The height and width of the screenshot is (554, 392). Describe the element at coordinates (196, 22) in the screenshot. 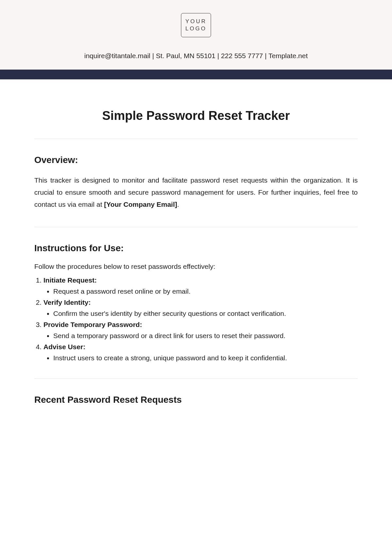

I see `logo-text-line1: YOUR` at that location.